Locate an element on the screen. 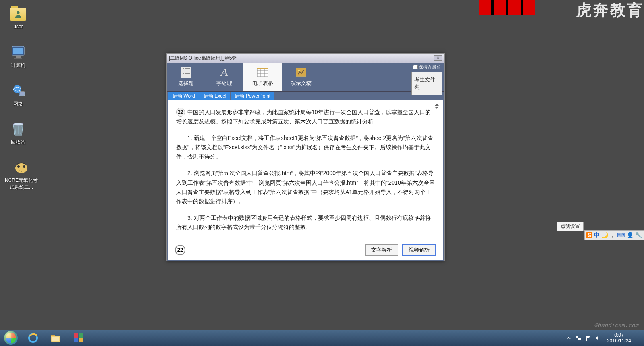 The height and width of the screenshot is (346, 644). brand-logo is located at coordinates (507, 7).